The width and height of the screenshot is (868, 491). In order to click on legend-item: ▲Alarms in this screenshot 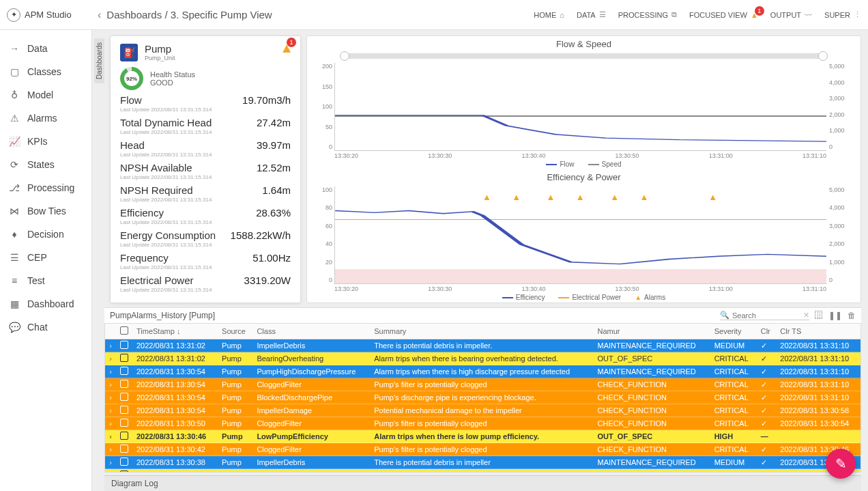, I will do `click(650, 298)`.